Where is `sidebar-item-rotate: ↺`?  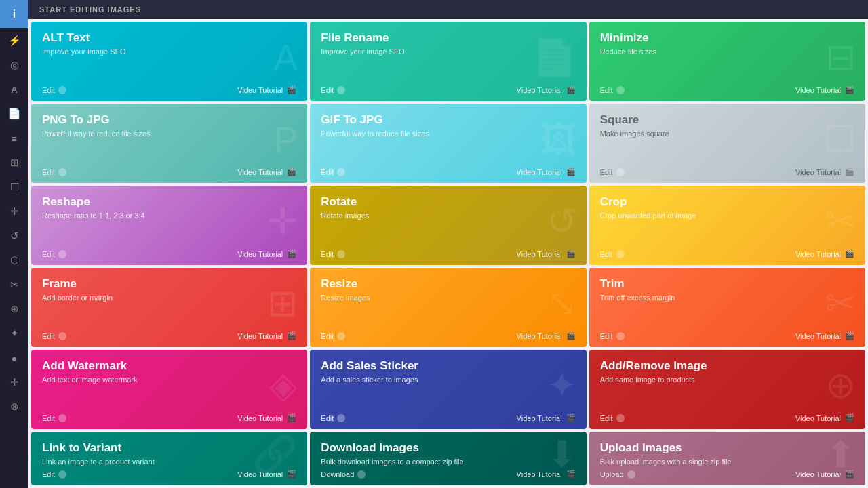 sidebar-item-rotate: ↺ is located at coordinates (14, 236).